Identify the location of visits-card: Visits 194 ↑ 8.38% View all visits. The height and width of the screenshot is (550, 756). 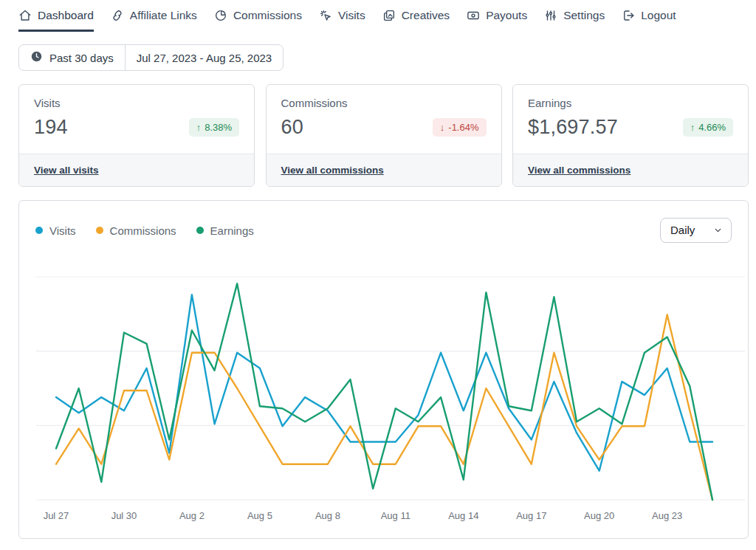
(137, 136).